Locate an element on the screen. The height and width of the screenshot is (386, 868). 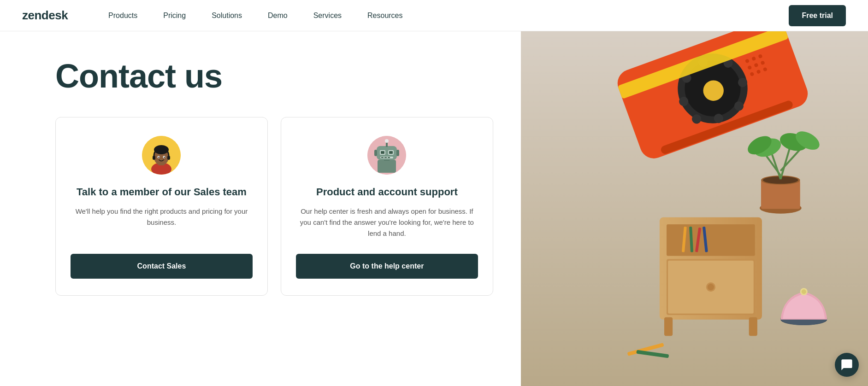
support-card: Product and account support Our help cen… is located at coordinates (387, 206).